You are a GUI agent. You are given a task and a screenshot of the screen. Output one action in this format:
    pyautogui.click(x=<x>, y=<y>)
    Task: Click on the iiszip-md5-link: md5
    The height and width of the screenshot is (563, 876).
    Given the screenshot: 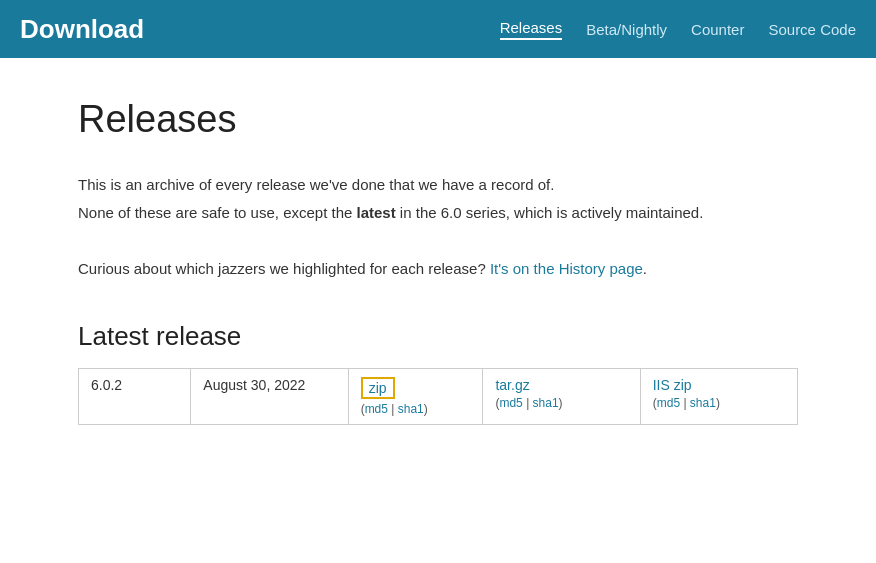 What is the action you would take?
    pyautogui.click(x=668, y=403)
    